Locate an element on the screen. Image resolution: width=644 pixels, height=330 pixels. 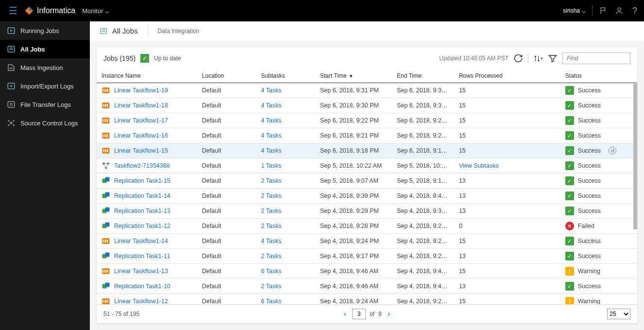
instance-link: Linear Taskflow1-12 is located at coordinates (147, 300).